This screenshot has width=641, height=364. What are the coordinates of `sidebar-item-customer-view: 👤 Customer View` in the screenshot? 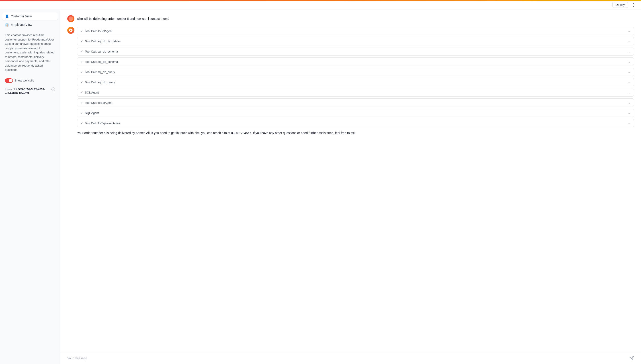 It's located at (30, 16).